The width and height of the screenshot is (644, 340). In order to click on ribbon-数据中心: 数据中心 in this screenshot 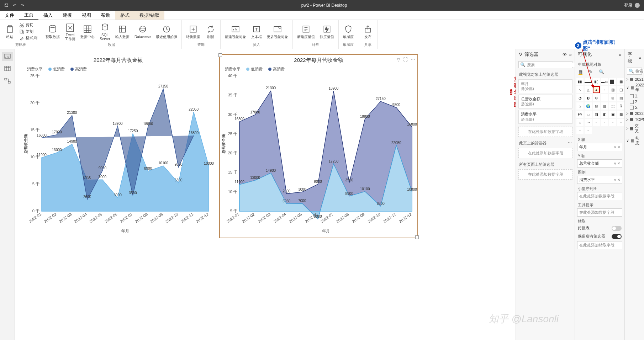, I will do `click(88, 31)`.